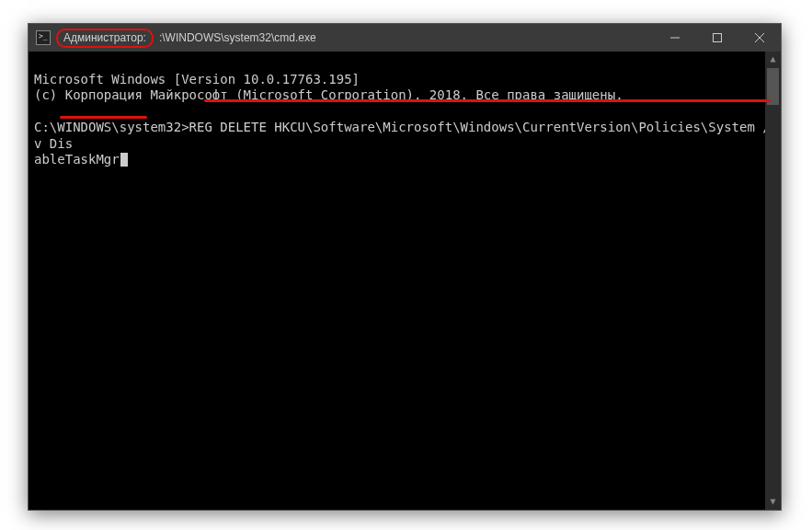  Describe the element at coordinates (717, 38) in the screenshot. I see `window-controls` at that location.